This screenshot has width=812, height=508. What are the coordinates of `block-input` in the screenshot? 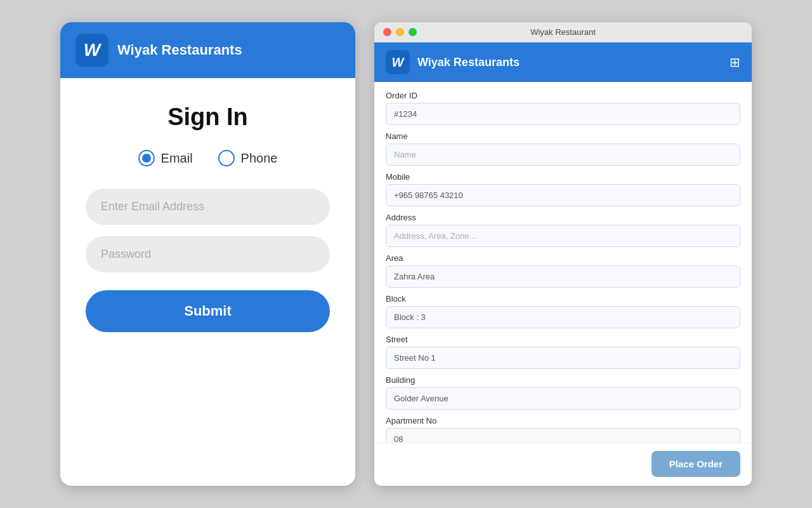 It's located at (563, 318).